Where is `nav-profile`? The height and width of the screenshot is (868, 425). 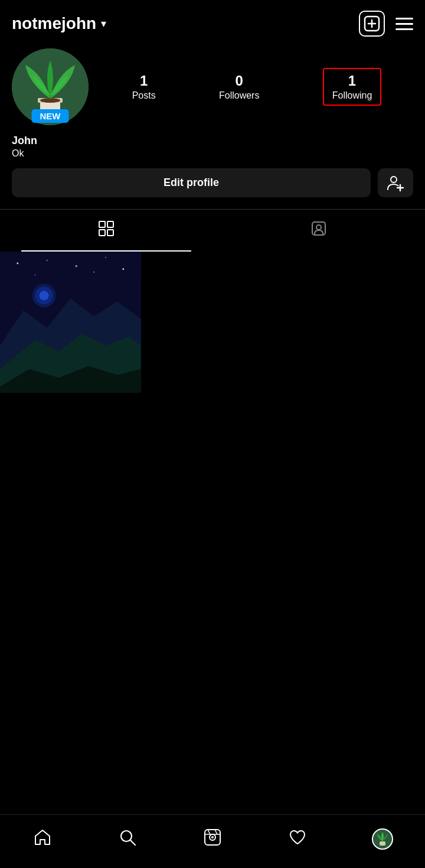 nav-profile is located at coordinates (382, 839).